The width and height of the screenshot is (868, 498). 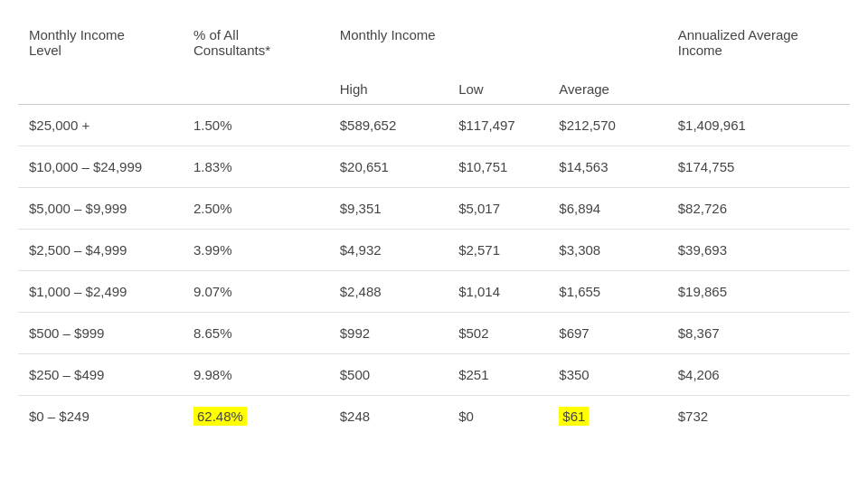 I want to click on table-row: $500 – $9998.65%$992$502$697$8,367, so click(x=434, y=334).